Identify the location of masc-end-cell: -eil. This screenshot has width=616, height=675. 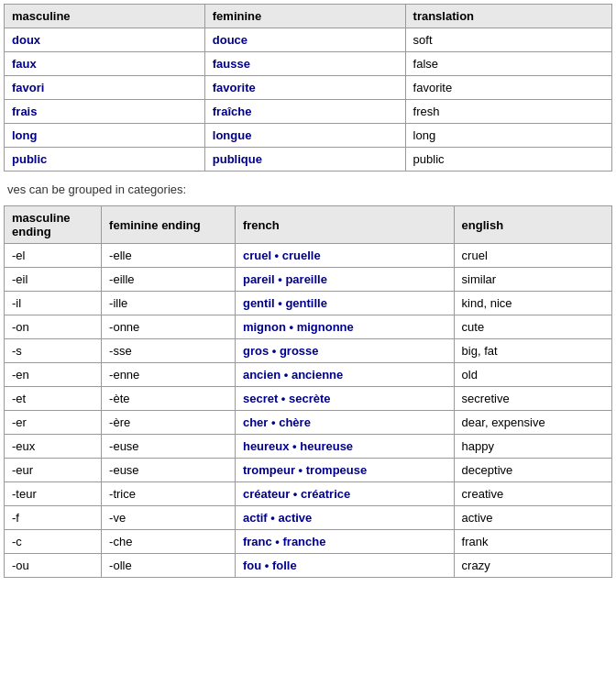
(53, 280).